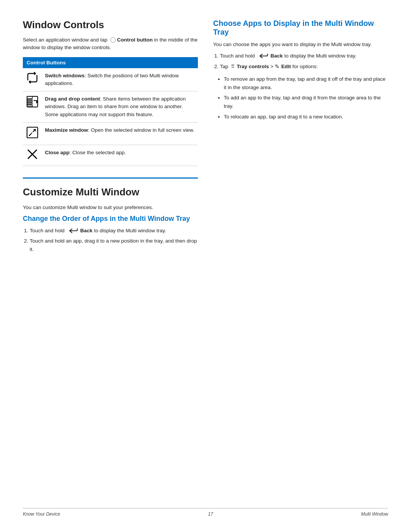  Describe the element at coordinates (98, 152) in the screenshot. I see `close-app-text: : Close the selected app.` at that location.